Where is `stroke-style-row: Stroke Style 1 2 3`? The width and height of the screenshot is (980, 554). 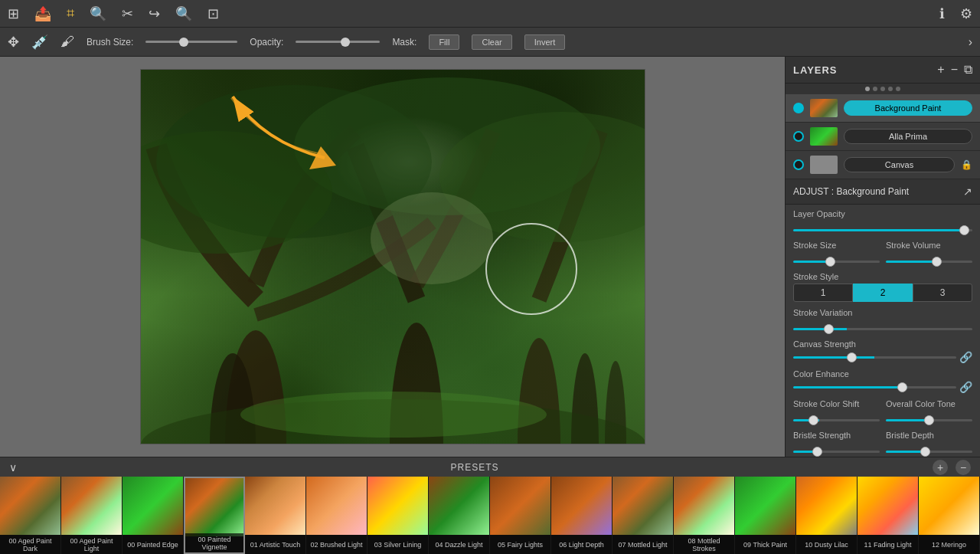
stroke-style-row: Stroke Style 1 2 3 is located at coordinates (883, 287).